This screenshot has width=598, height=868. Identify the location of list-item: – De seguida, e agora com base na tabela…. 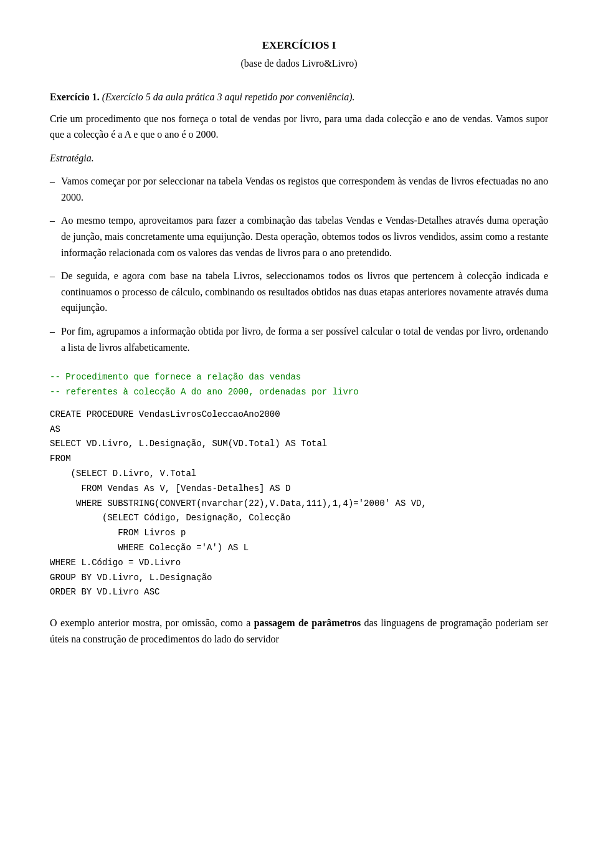
(299, 292).